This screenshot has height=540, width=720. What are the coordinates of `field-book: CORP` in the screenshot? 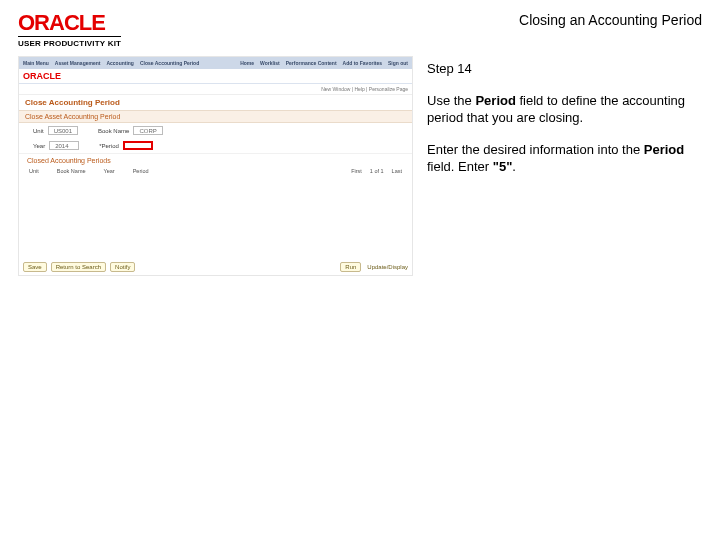 It's located at (148, 130).